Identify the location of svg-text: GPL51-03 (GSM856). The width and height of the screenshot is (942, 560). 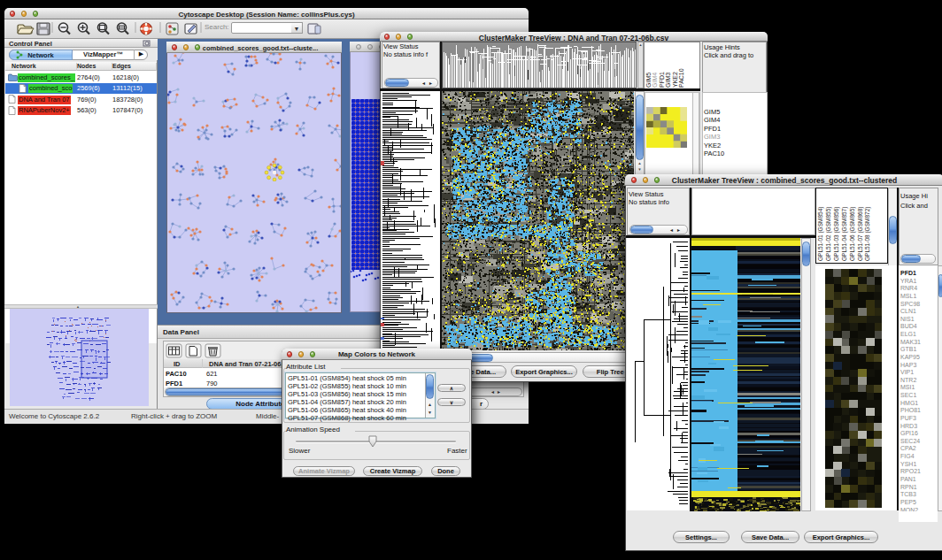
(837, 234).